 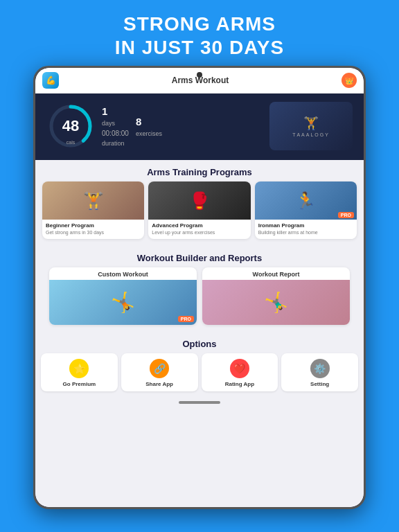 I want to click on crown-icon: 👑, so click(x=349, y=80).